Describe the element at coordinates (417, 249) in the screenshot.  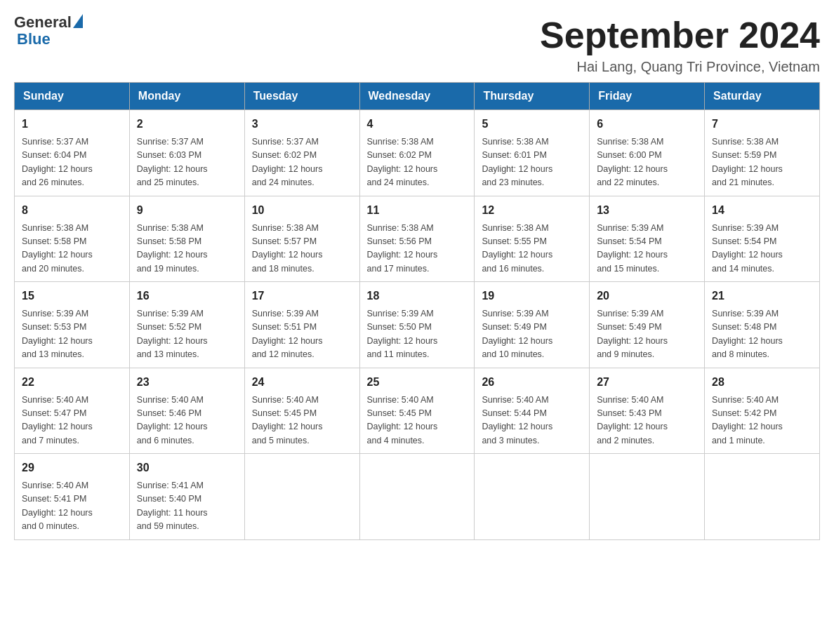
I see `day-info: Sunrise: 5:38 AMSunset: 5:56 PMDaylight:…` at that location.